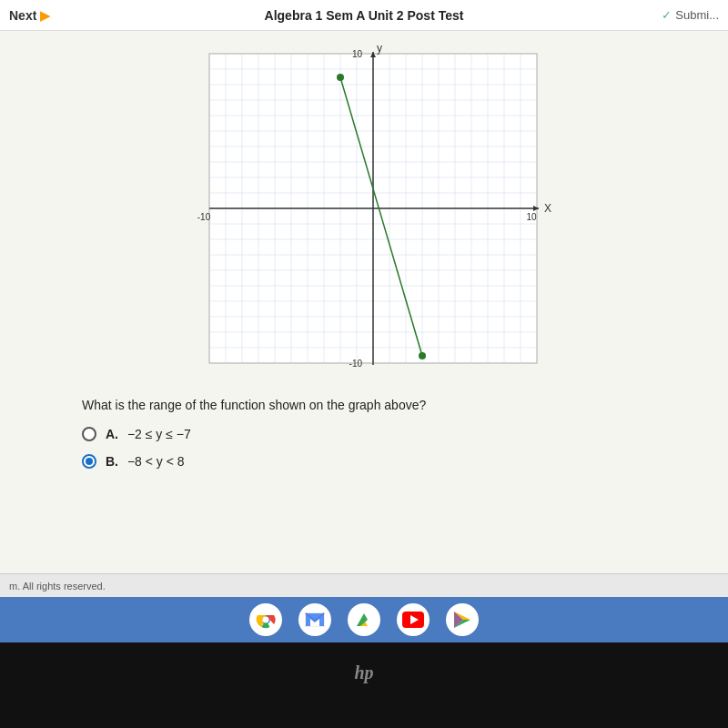 The image size is (728, 728). What do you see at coordinates (697, 15) in the screenshot?
I see `submit-label: Submi...` at bounding box center [697, 15].